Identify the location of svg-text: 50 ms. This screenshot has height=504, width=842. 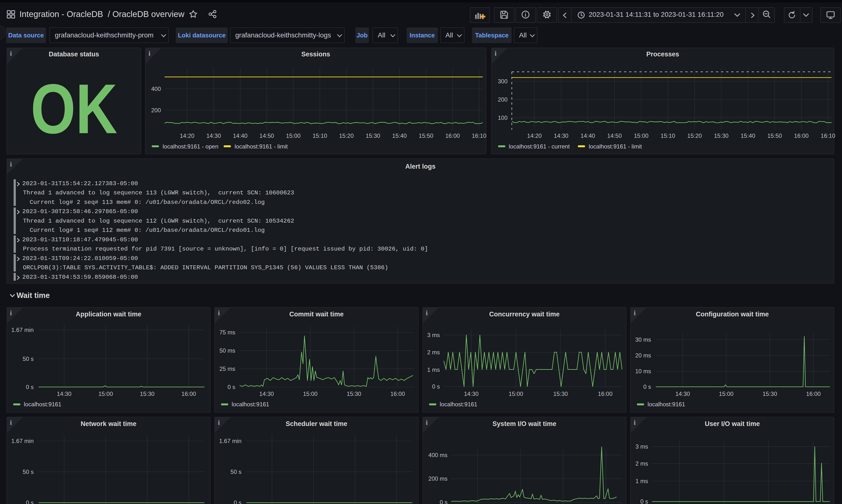
(228, 350).